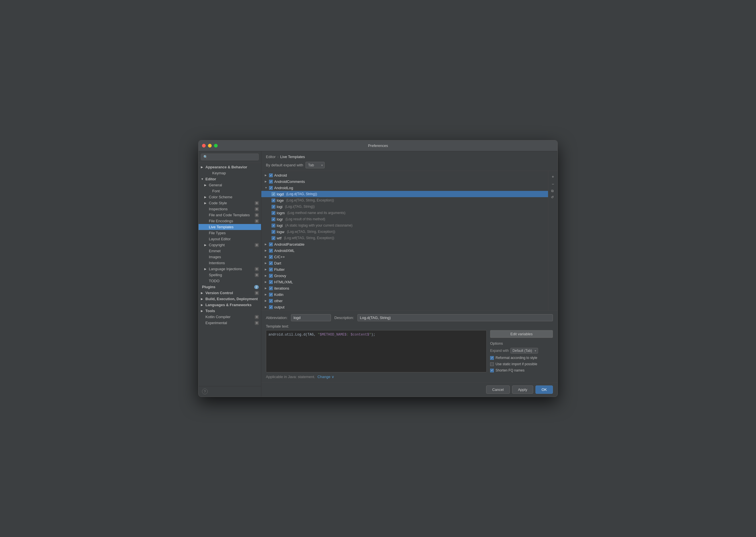 The image size is (756, 537). I want to click on add-template-button: +, so click(553, 177).